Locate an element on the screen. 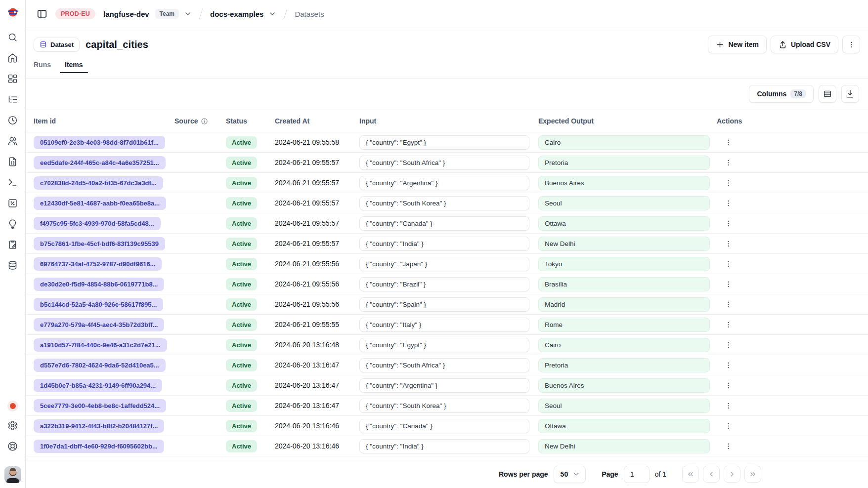 This screenshot has height=488, width=868. item-id-link: e779a270-579a-4f45-aec4-35b72d3bff... is located at coordinates (99, 325).